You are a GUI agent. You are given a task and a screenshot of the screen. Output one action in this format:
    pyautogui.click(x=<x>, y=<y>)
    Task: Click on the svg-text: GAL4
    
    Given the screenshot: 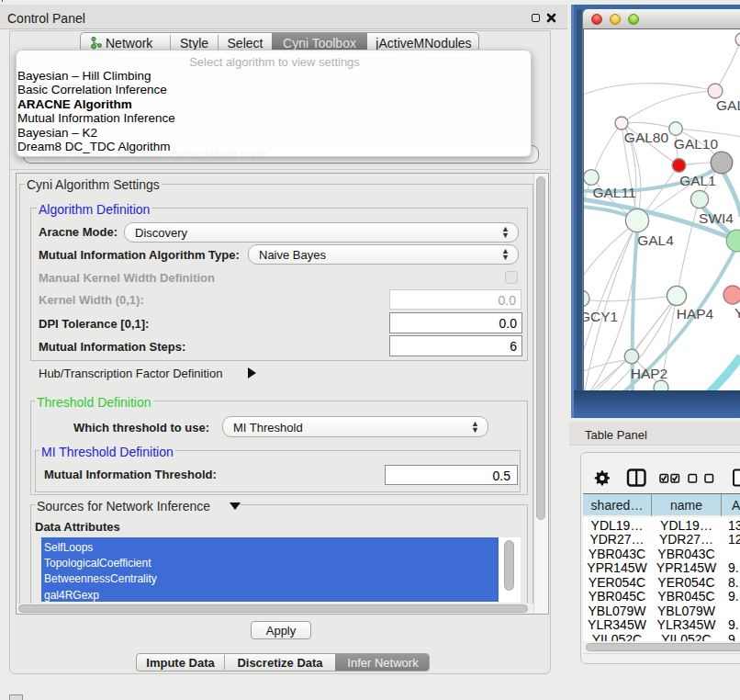 What is the action you would take?
    pyautogui.click(x=656, y=241)
    